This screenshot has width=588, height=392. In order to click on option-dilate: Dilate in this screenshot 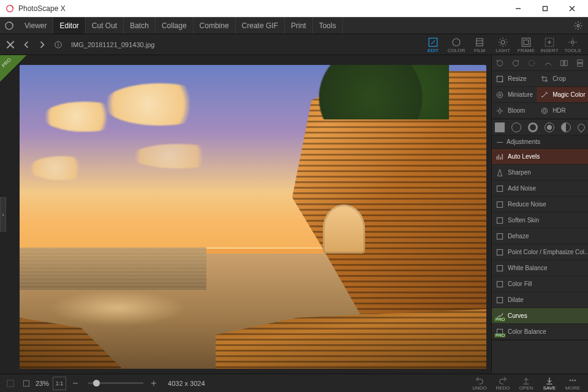, I will do `click(540, 300)`.